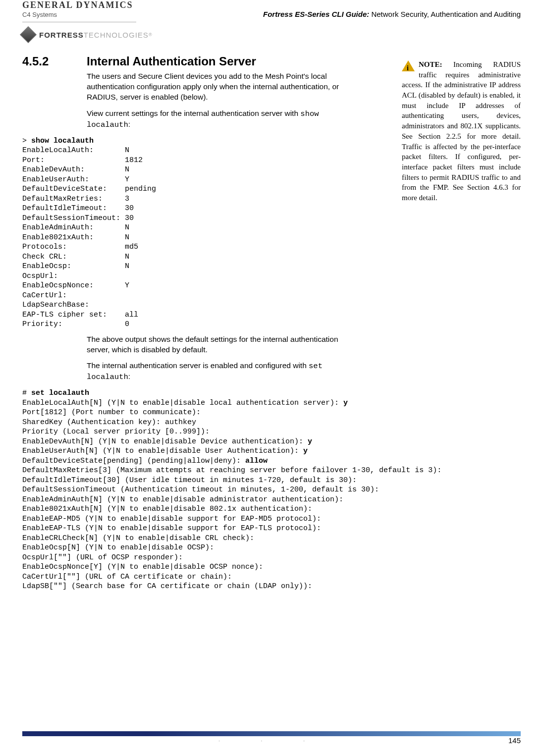 This screenshot has width=543, height=756. What do you see at coordinates (40, 15) in the screenshot?
I see `gd-logo-sub: C4 Systems` at bounding box center [40, 15].